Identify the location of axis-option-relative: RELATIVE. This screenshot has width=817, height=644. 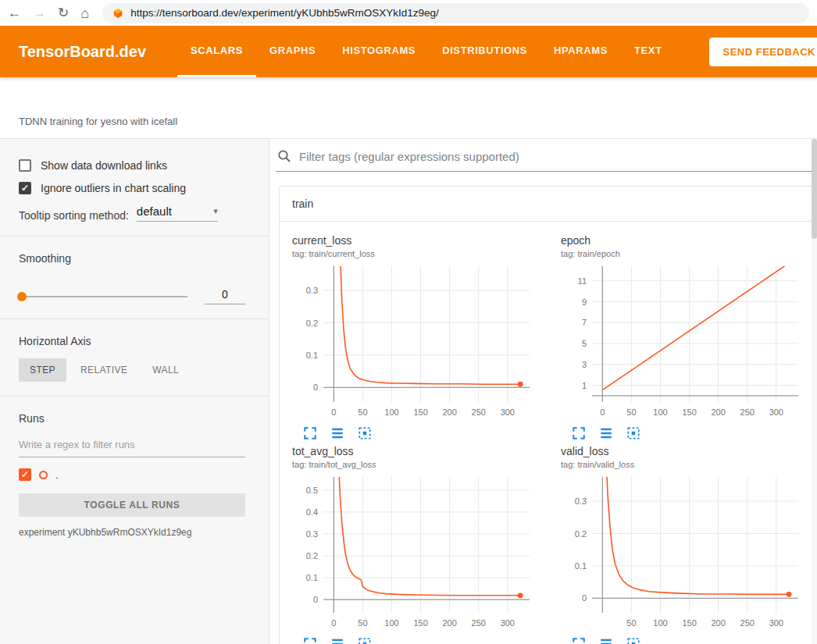
(104, 370).